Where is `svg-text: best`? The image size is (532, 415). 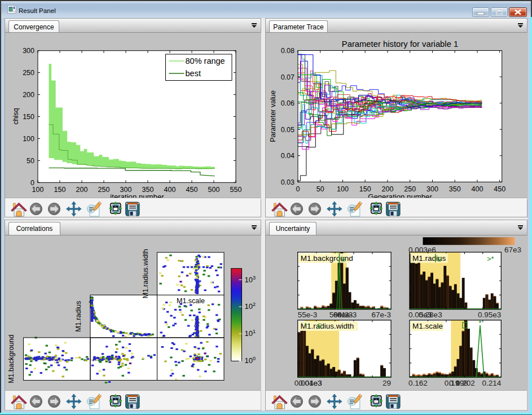 svg-text: best is located at coordinates (193, 73).